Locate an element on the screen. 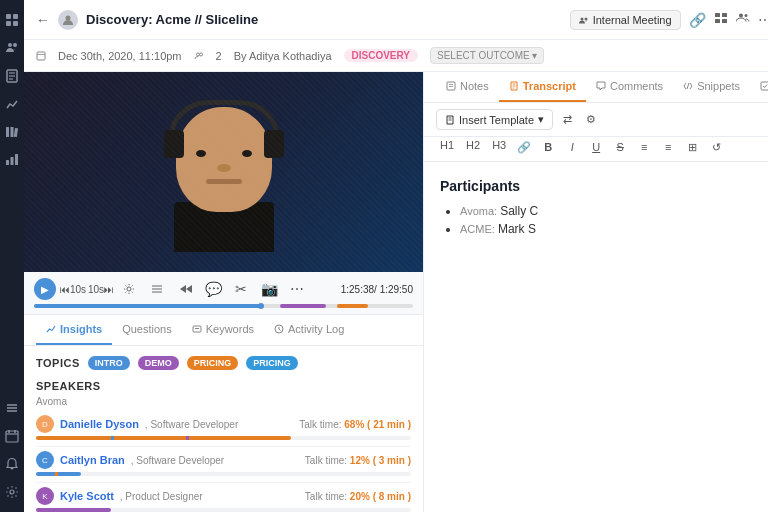 Image resolution: width=768 pixels, height=512 pixels. sidebar-calendar-icon is located at coordinates (12, 436).